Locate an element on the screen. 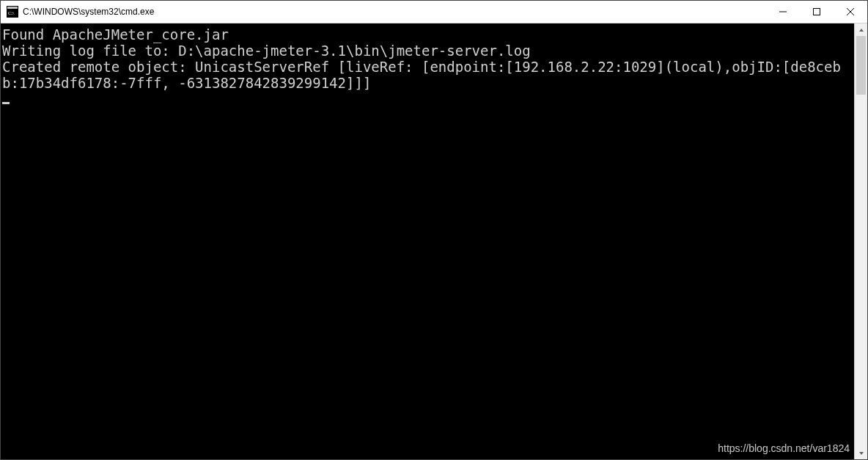 The image size is (868, 460). vertical-scrollbar is located at coordinates (861, 241).